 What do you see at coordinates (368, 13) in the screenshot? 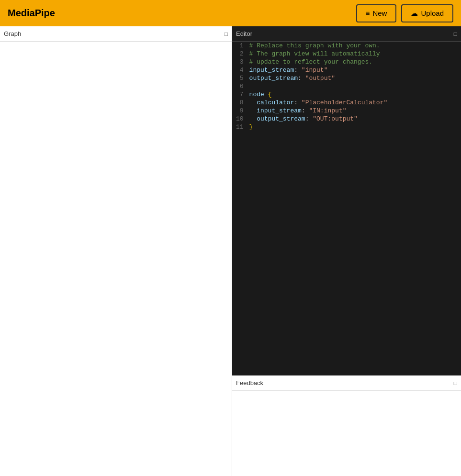
I see `new-icon: ≡` at bounding box center [368, 13].